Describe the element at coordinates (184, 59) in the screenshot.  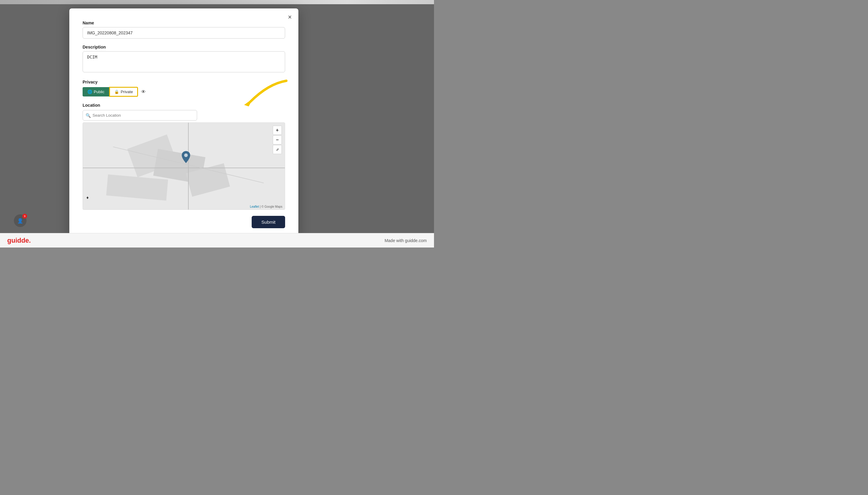
I see `description-field-group: Description DCIM` at that location.